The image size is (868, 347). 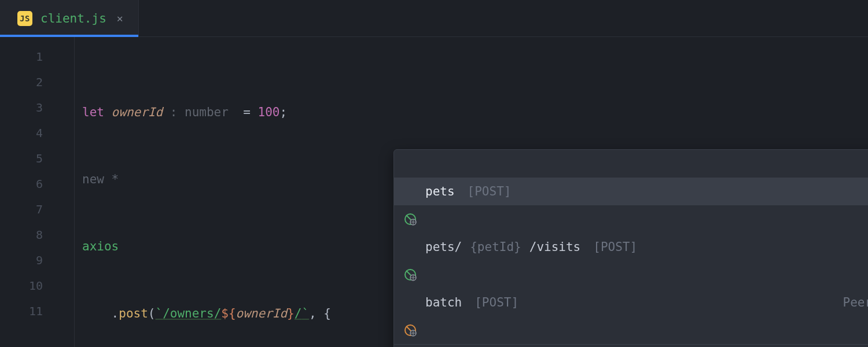 I want to click on tab-title: client.js, so click(x=73, y=19).